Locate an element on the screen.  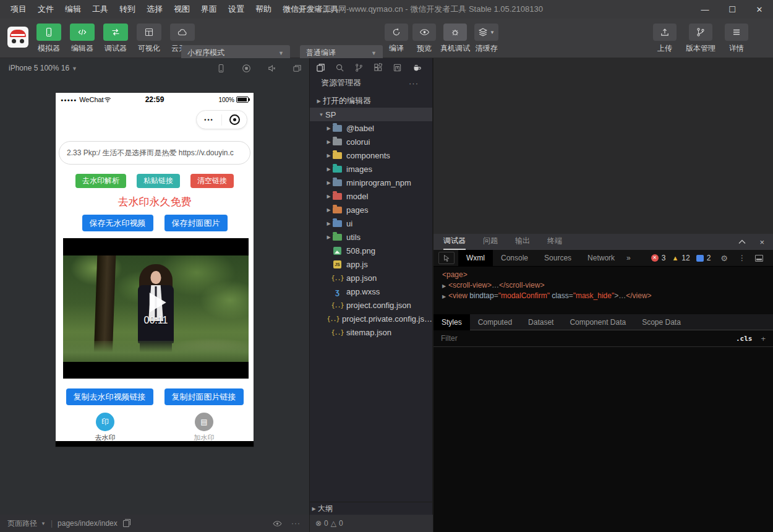
rotate-device-icon is located at coordinates (221, 68).